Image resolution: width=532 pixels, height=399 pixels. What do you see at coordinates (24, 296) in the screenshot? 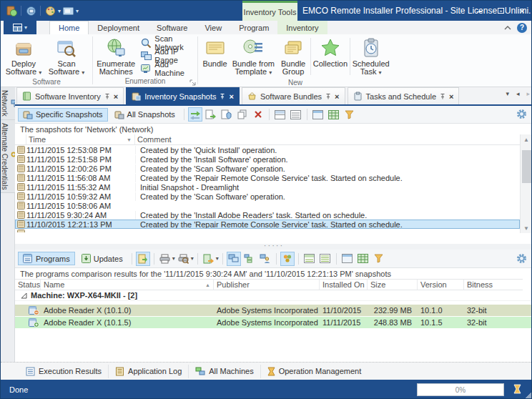
I see `collapse-group-icon` at bounding box center [24, 296].